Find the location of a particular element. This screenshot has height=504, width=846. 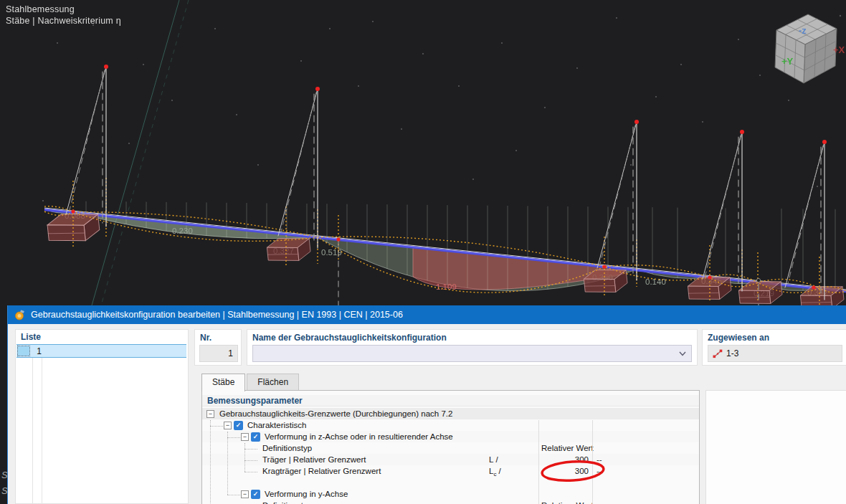

result-value-label: 0.230 is located at coordinates (182, 231).